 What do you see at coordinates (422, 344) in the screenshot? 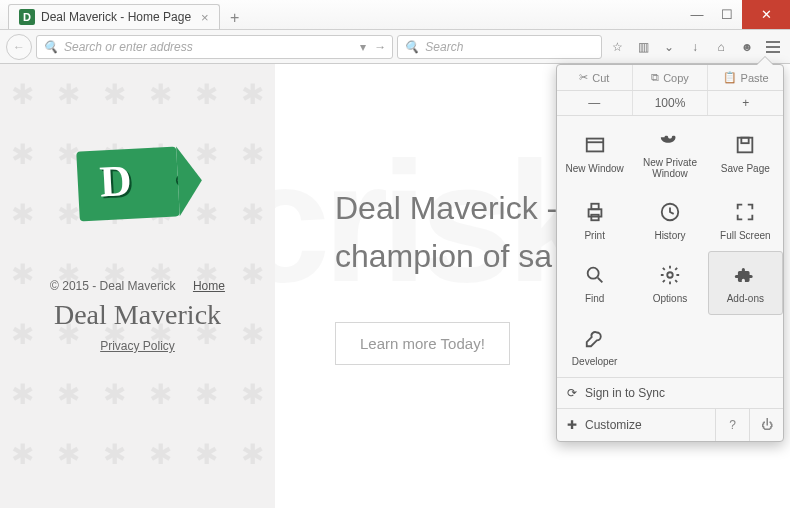
I see `learn-more-button: Learn more Today!` at bounding box center [422, 344].